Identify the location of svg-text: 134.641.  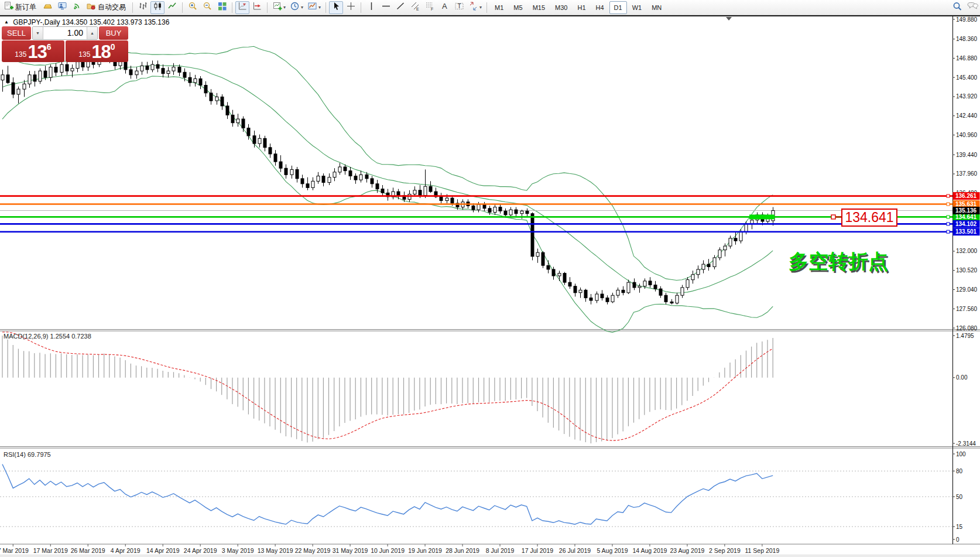
(966, 217).